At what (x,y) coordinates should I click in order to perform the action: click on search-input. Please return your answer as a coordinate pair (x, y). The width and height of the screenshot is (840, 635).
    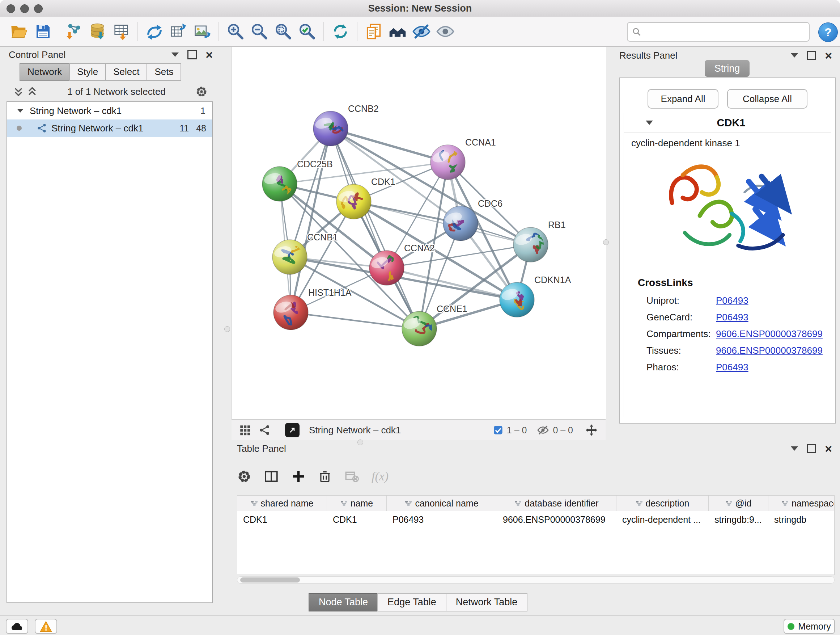
    Looking at the image, I should click on (725, 32).